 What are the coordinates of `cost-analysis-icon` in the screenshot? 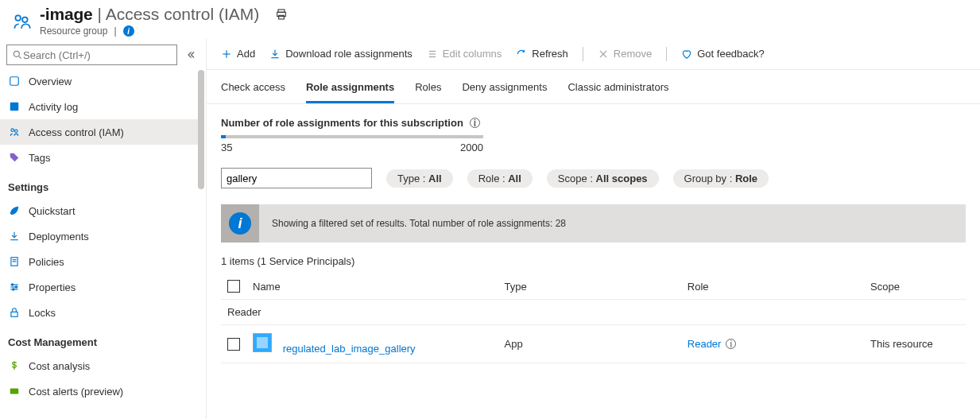 It's located at (14, 366).